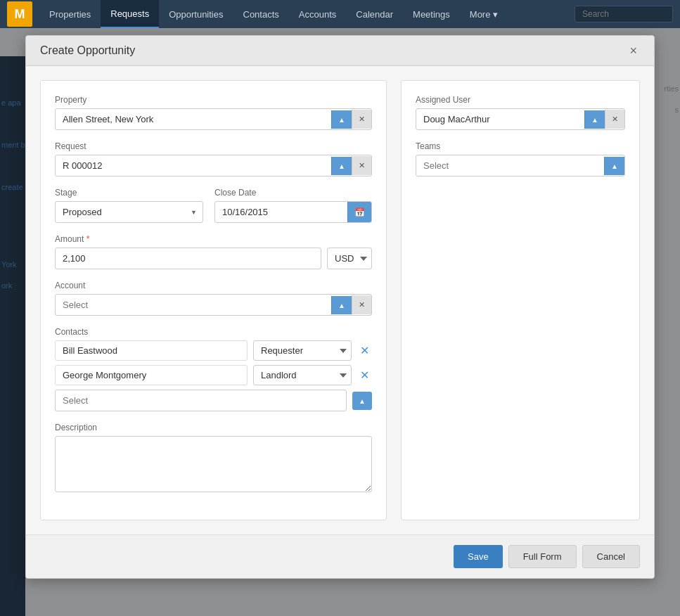  What do you see at coordinates (302, 350) in the screenshot?
I see `contact-role-1: Requester Landlord Buyer Seller` at bounding box center [302, 350].